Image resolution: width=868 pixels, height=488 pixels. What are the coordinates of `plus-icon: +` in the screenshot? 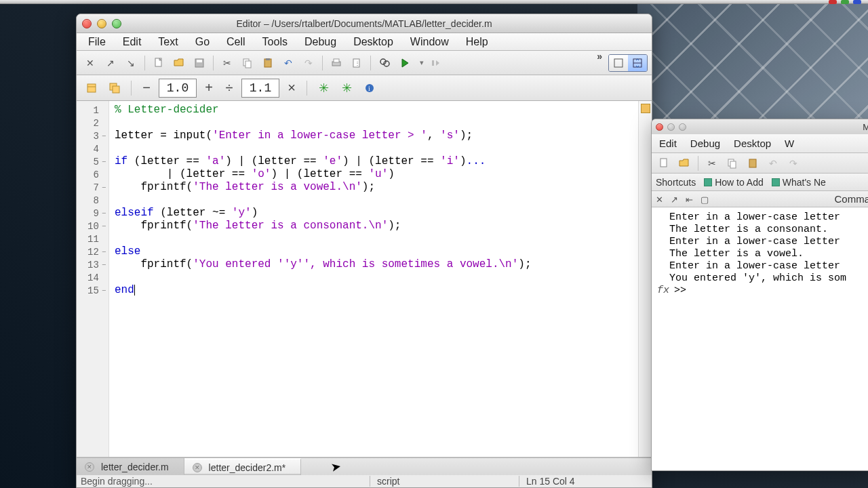 It's located at (209, 88).